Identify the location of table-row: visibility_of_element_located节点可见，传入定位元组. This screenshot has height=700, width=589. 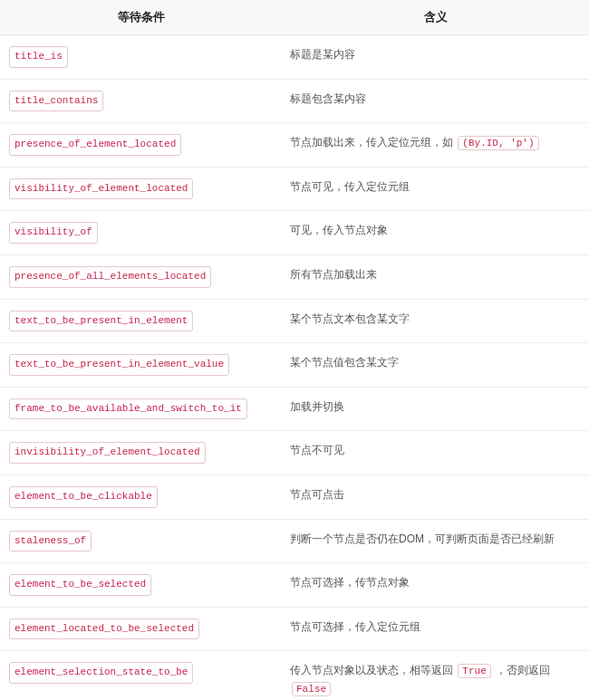
(294, 190).